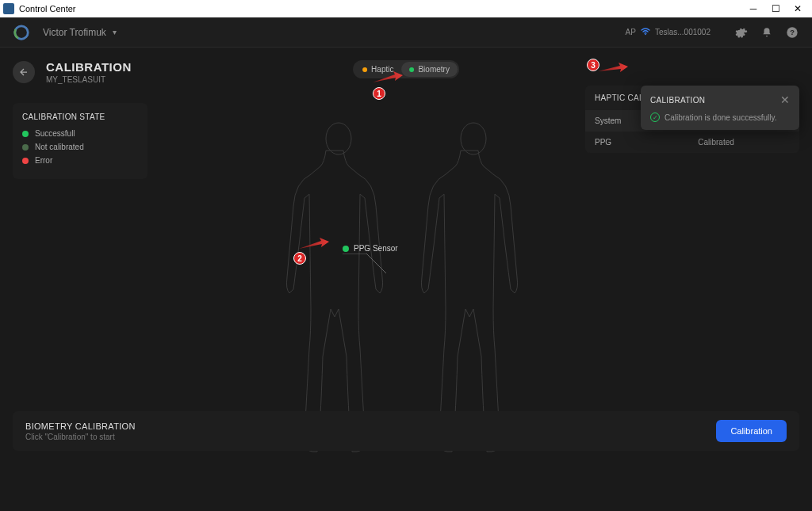  Describe the element at coordinates (80, 117) in the screenshot. I see `legend-title: CALIBRATION STATE` at that location.